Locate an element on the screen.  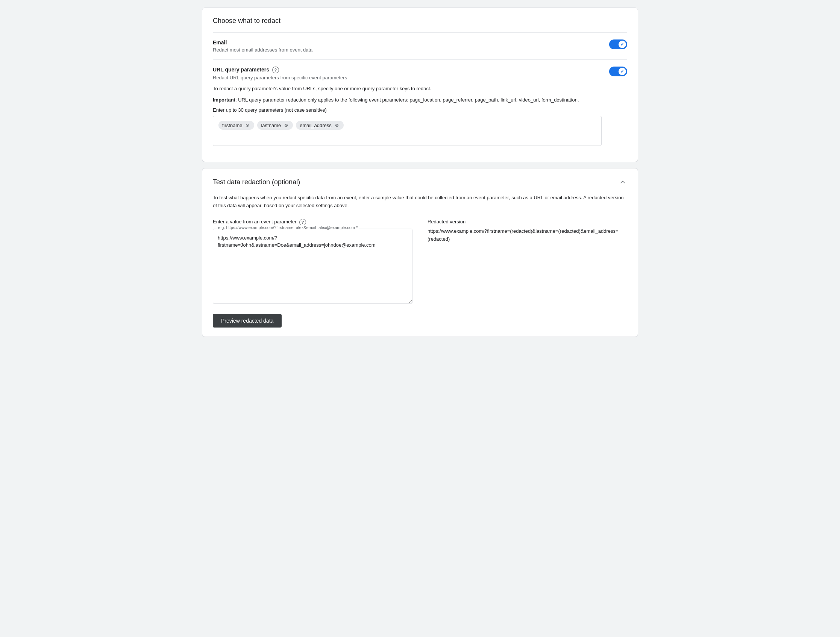
tags-input: firstname ⊗ lastname ⊗ email_address ⊗ is located at coordinates (407, 131).